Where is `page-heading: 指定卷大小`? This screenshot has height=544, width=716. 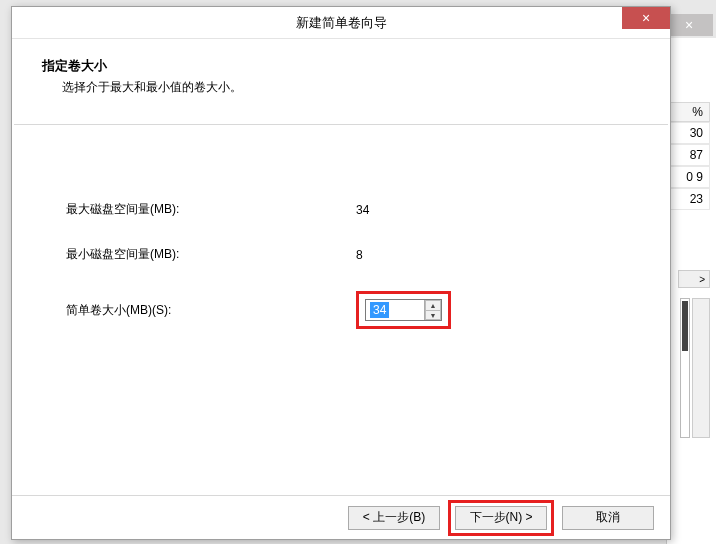
page-heading: 指定卷大小 is located at coordinates (341, 66).